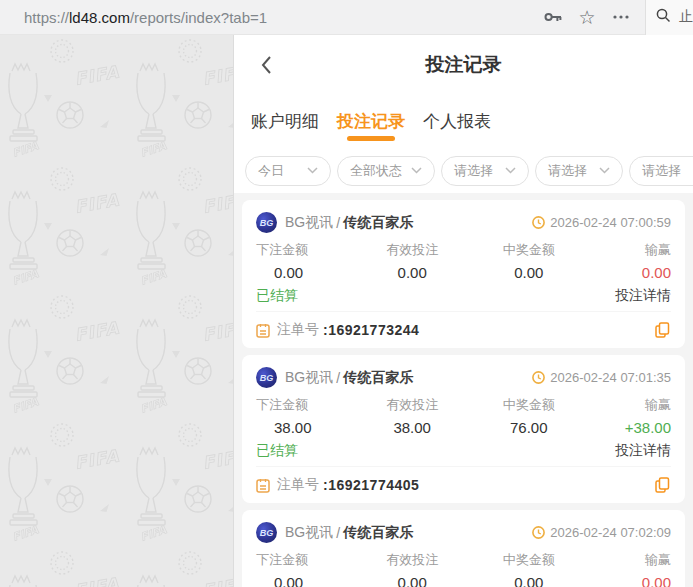 The height and width of the screenshot is (587, 693). Describe the element at coordinates (371, 330) in the screenshot. I see `order-number: :16921773244` at that location.